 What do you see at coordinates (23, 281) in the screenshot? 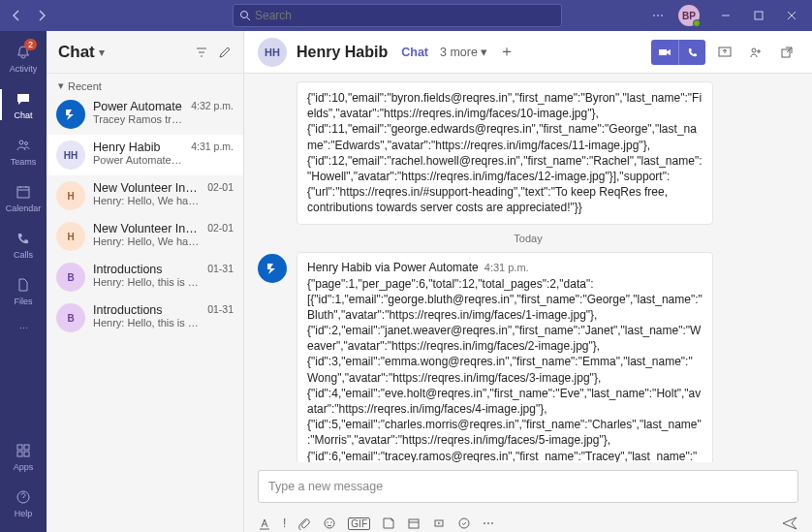
I see `app-rail: 2 Activity Chat Teams Calendar Calls Fil…` at bounding box center [23, 281].